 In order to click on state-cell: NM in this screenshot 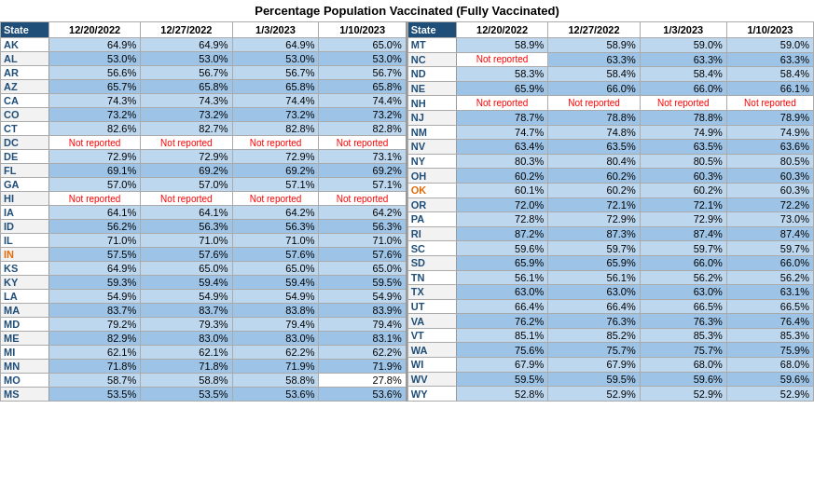, I will do `click(432, 132)`.